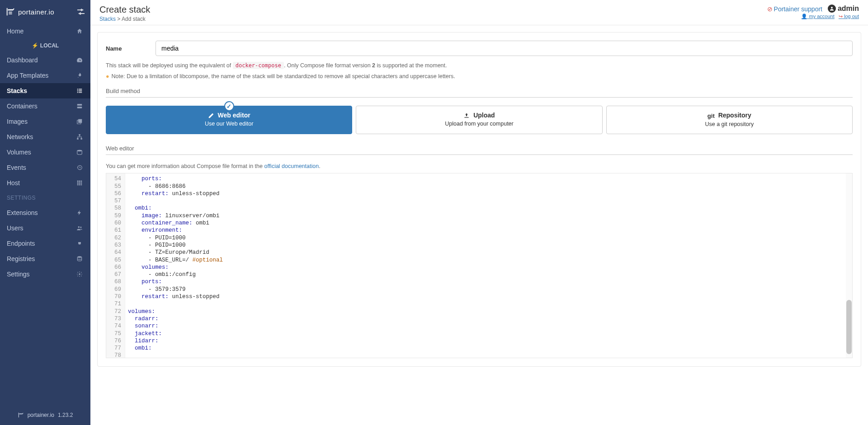 Image resolution: width=868 pixels, height=425 pixels. What do you see at coordinates (80, 106) in the screenshot?
I see `server-icon` at bounding box center [80, 106].